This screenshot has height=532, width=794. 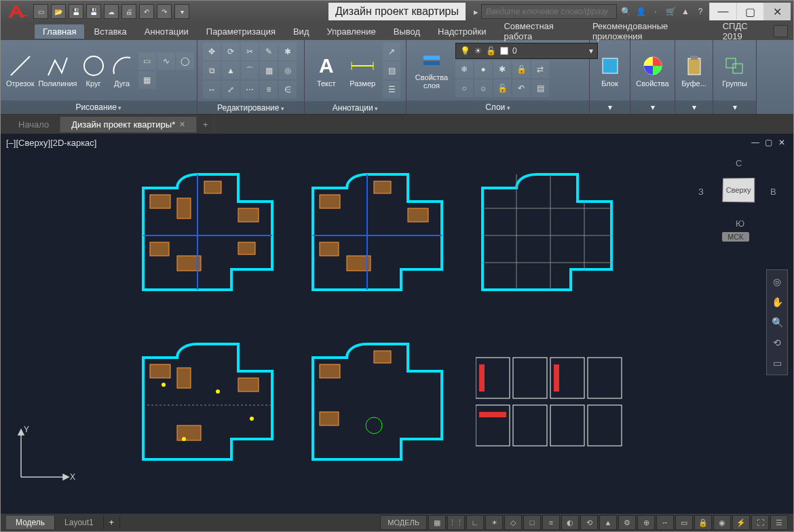 What do you see at coordinates (269, 71) in the screenshot?
I see `array-icon: ▦` at bounding box center [269, 71].